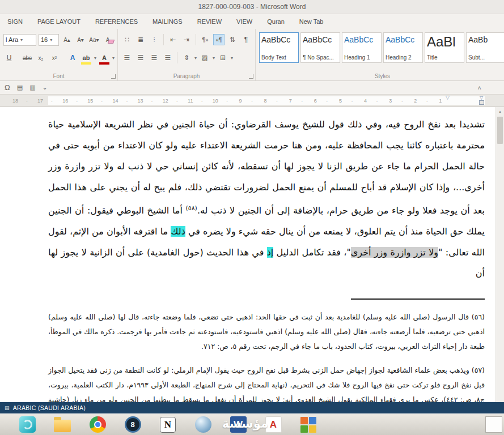 The image size is (504, 435). What do you see at coordinates (20, 40) in the screenshot?
I see `font-name-combo: l Ara ▾` at bounding box center [20, 40].